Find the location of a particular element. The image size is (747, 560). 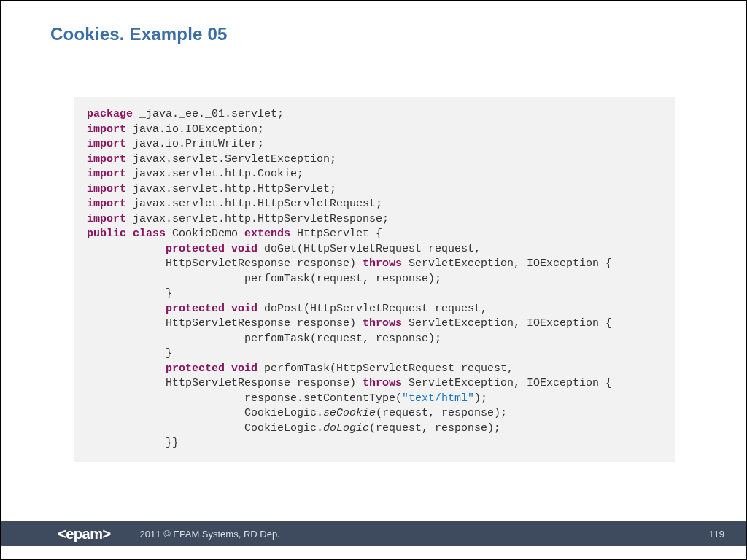

slide-title: Cookies. Example 05 is located at coordinates (139, 34).